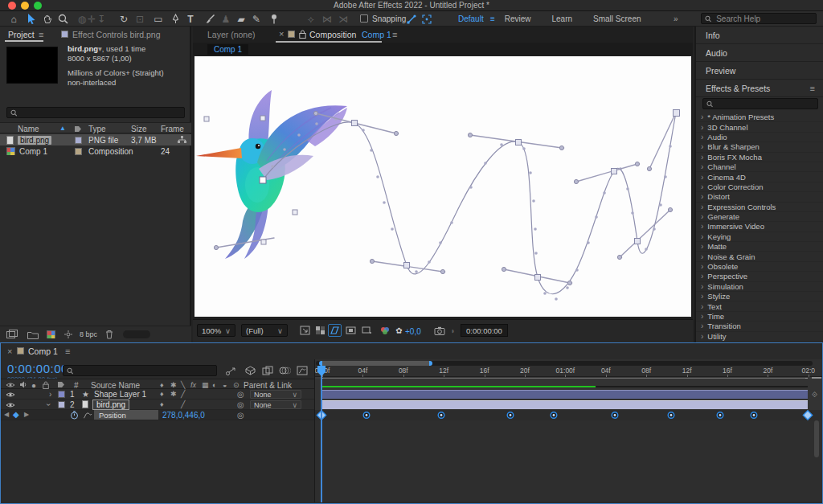 Image resolution: width=823 pixels, height=504 pixels. I want to click on effects-category: › Stylize, so click(760, 297).